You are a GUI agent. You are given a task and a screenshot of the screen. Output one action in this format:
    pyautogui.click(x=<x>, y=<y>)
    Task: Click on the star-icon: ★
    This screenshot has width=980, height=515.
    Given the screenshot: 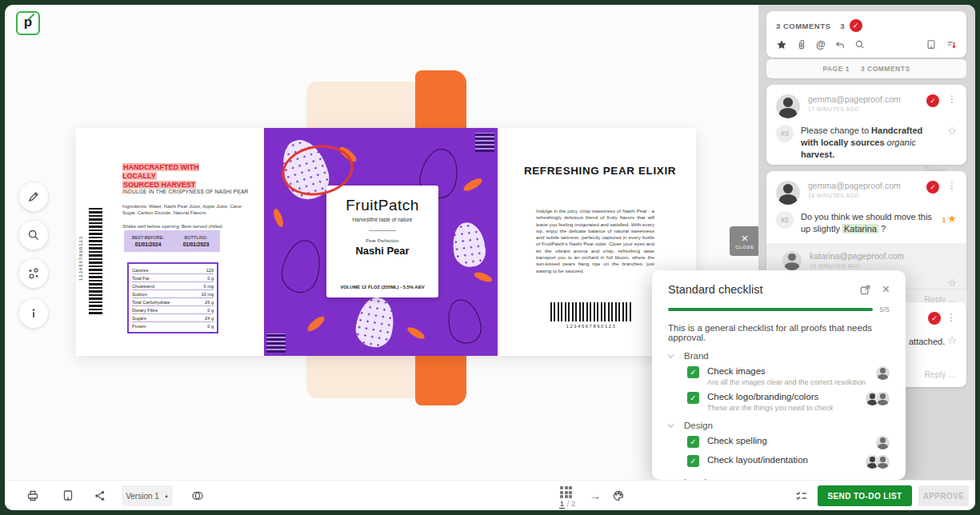 What is the action you would take?
    pyautogui.click(x=952, y=219)
    